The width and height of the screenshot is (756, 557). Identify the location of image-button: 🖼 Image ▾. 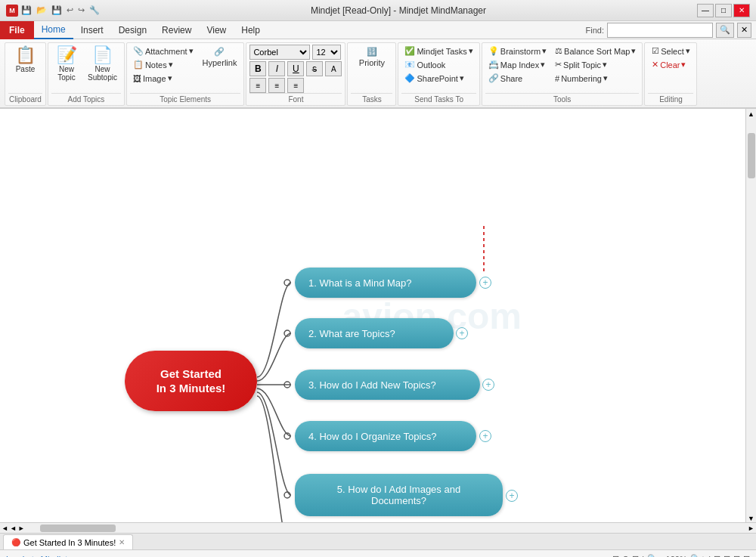
(163, 79).